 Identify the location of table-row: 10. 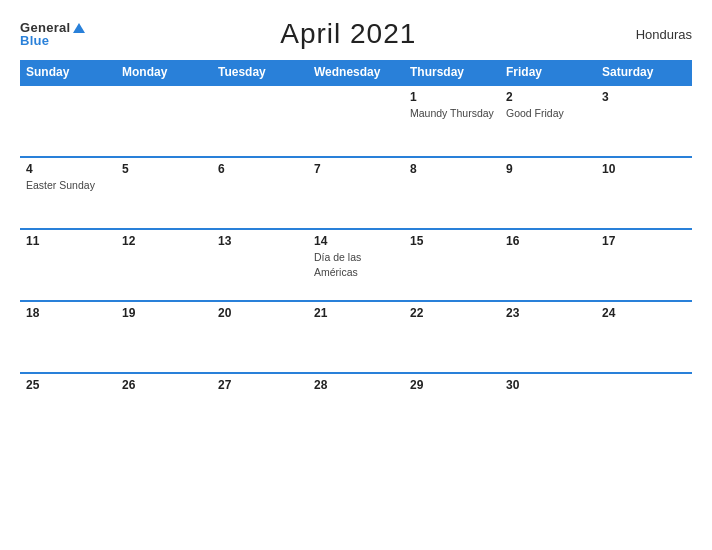
(644, 193).